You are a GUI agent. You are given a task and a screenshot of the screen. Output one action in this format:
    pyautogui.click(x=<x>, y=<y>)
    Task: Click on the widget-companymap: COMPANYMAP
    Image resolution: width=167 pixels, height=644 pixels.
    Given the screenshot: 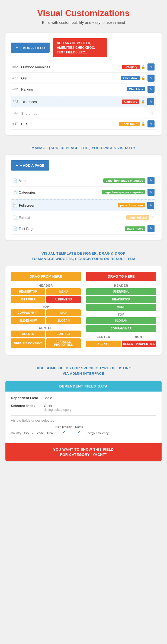 What is the action you would take?
    pyautogui.click(x=28, y=313)
    